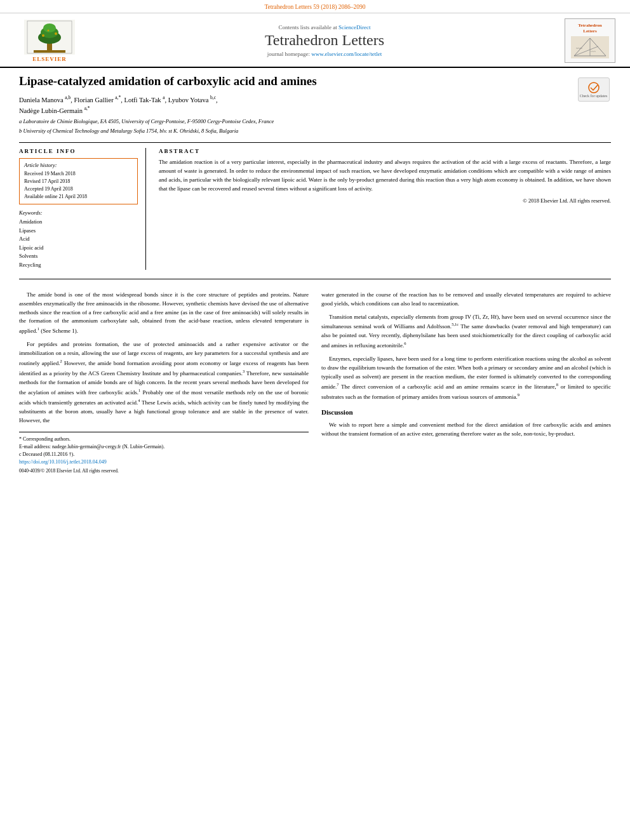  Describe the element at coordinates (405, 343) in the screenshot. I see `sup-6: 6` at that location.